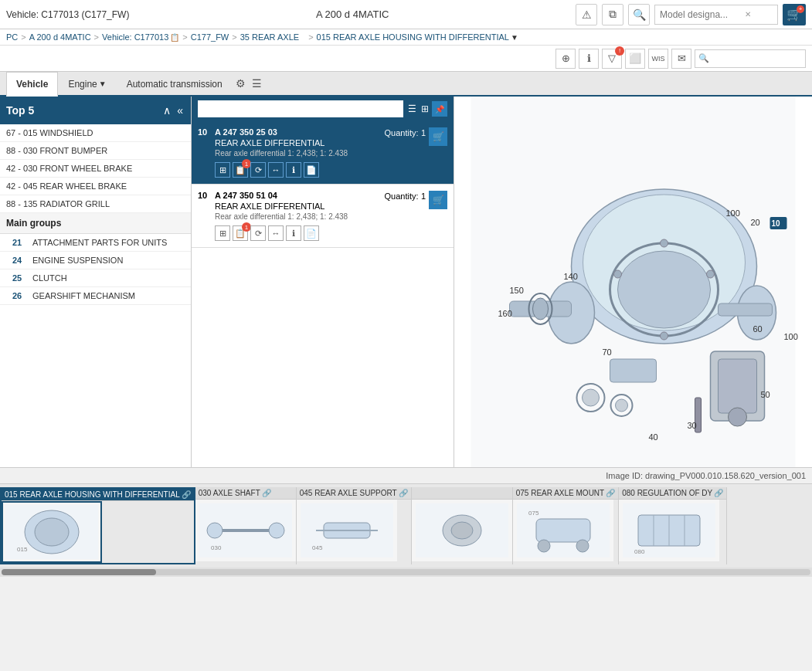  I want to click on print-button: ⬜, so click(635, 59).